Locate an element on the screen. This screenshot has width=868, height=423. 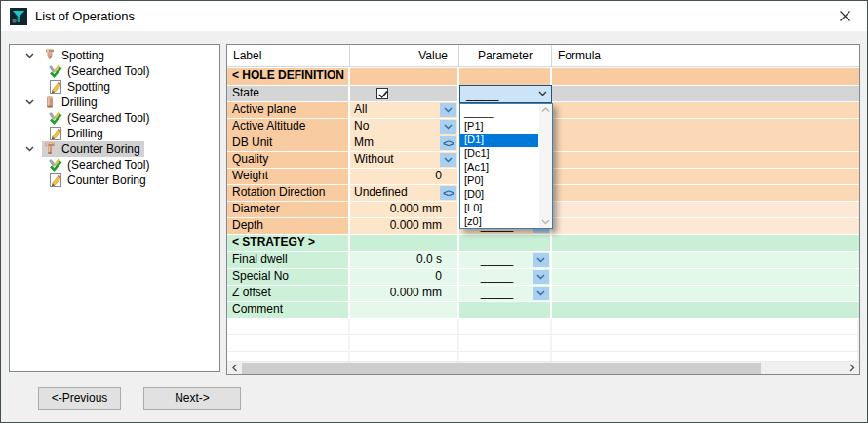
column-header-label: Label is located at coordinates (289, 56).